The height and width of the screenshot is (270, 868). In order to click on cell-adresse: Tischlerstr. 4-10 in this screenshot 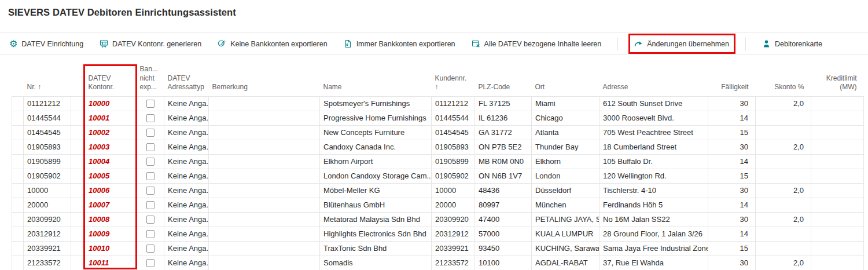, I will do `click(654, 190)`.